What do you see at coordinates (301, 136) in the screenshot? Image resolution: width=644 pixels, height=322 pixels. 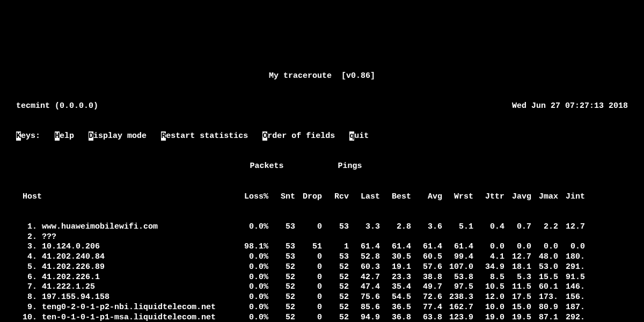 I see `order-rest: rder of fields` at bounding box center [301, 136].